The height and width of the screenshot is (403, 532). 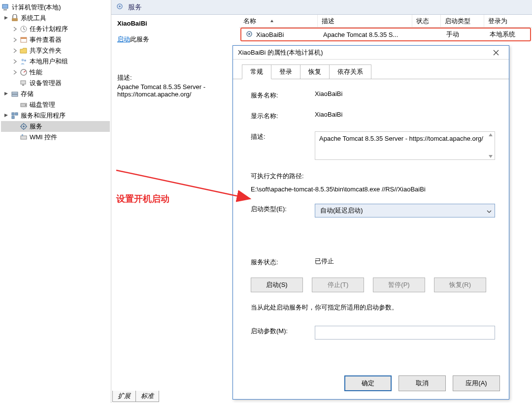 I want to click on label-display-name: 显示名称:, so click(x=283, y=116).